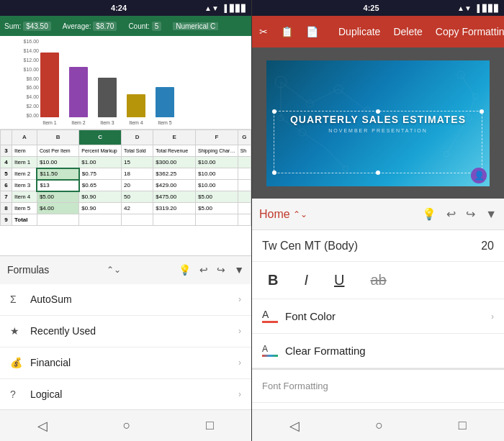 The image size is (504, 441). Describe the element at coordinates (217, 151) in the screenshot. I see `cell: Shipping Charge/Item` at that location.